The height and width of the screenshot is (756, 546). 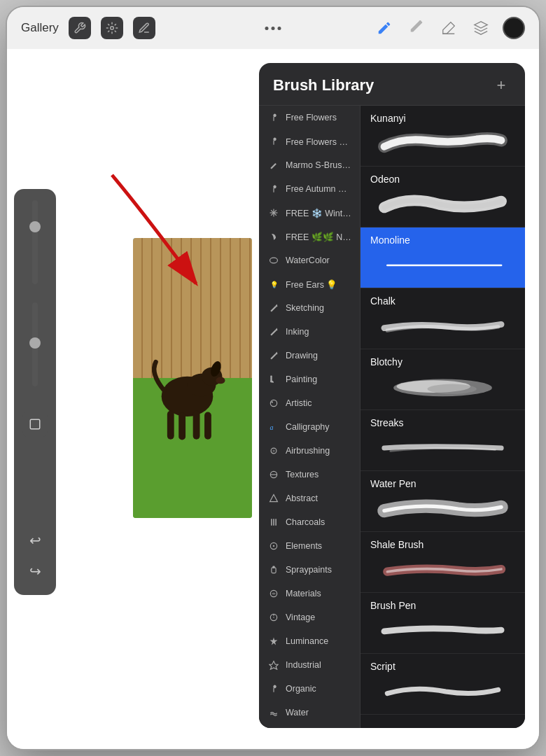 I want to click on category-item-inking: Inking, so click(x=309, y=332).